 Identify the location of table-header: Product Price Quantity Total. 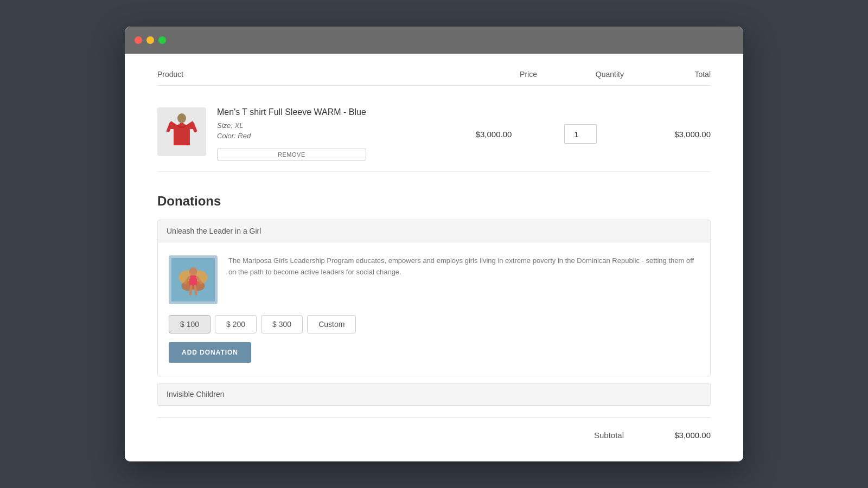
(434, 78).